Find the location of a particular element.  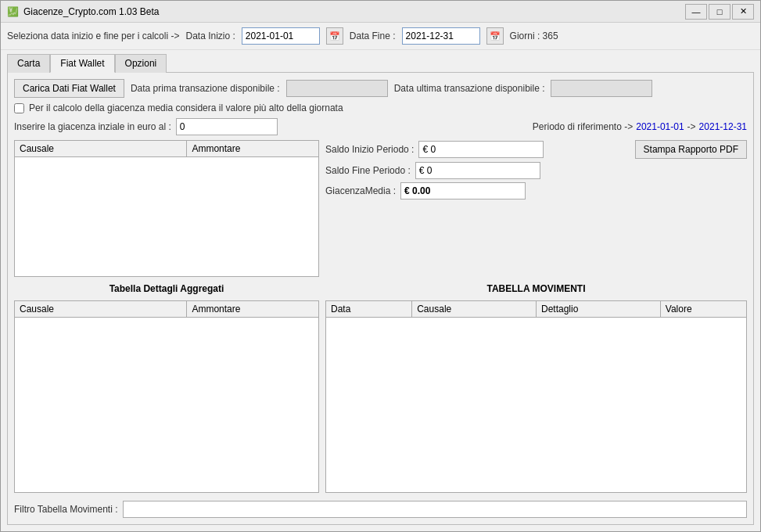

data-inizio-label: Data Inizio : is located at coordinates (210, 36).